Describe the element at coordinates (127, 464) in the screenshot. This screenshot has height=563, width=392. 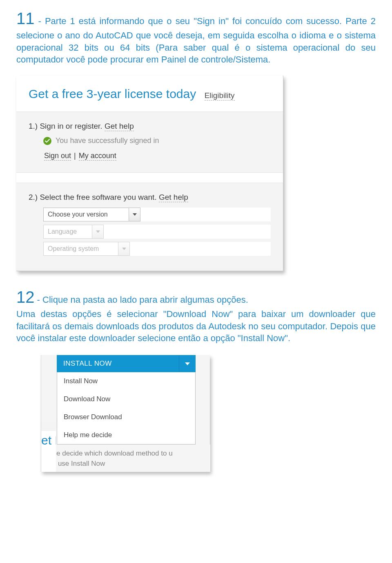
I see `cropped-line-2: w to use Install Now` at that location.